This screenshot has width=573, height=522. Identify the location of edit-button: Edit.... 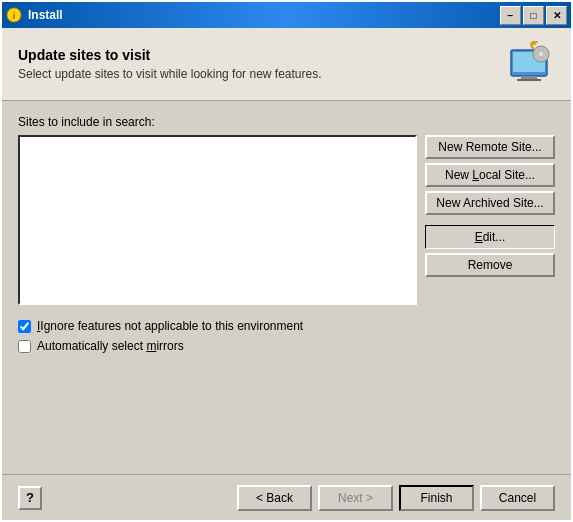
(490, 237).